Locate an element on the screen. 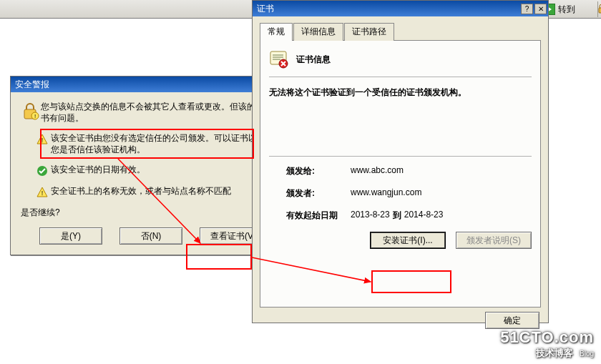 This screenshot has height=364, width=601. issuer-value: www.wangjun.com is located at coordinates (386, 193).